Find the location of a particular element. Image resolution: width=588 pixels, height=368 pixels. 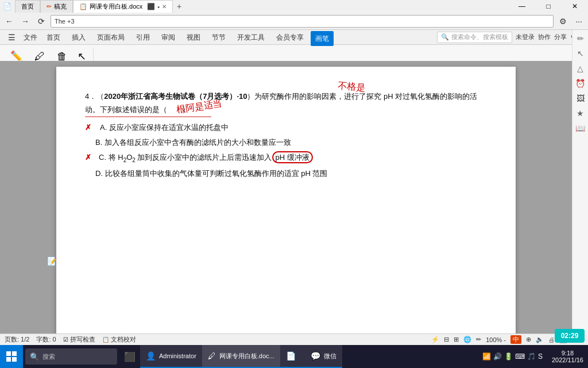

task-view-button: ⬛ is located at coordinates (130, 356).